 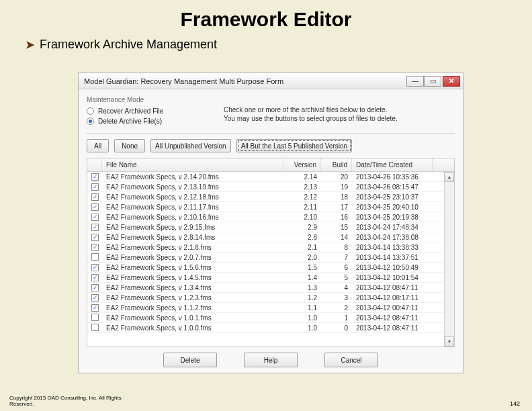 I want to click on cancel-button: Cancel, so click(x=351, y=360).